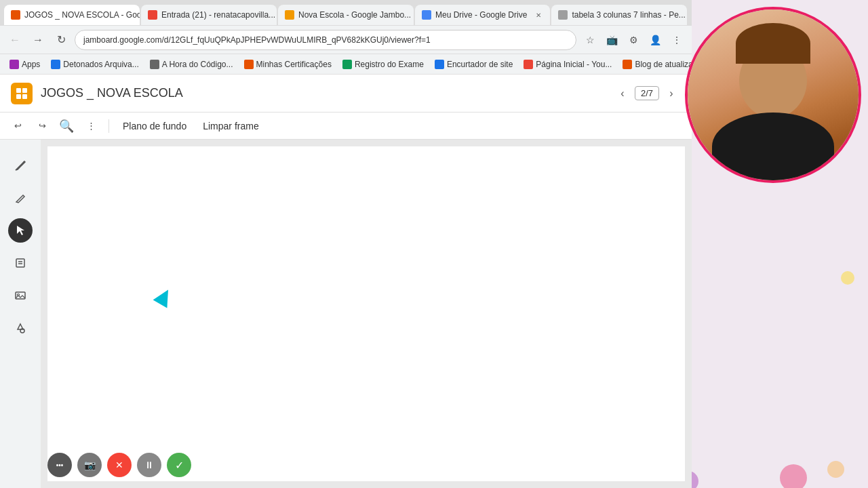 The image size is (868, 488). I want to click on close-button: ✕, so click(119, 465).